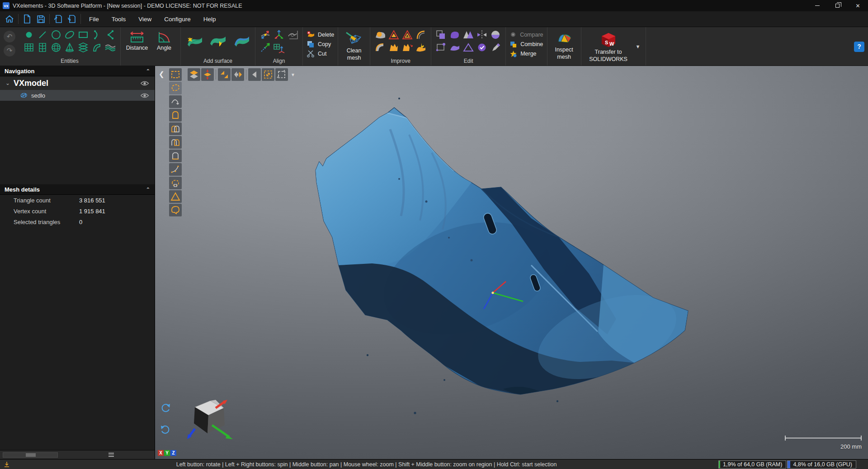  I want to click on flip-selection-button, so click(238, 75).